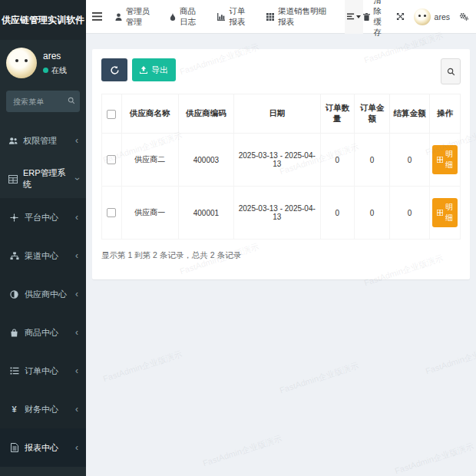 The height and width of the screenshot is (476, 476). I want to click on column-header: 日期, so click(276, 114).